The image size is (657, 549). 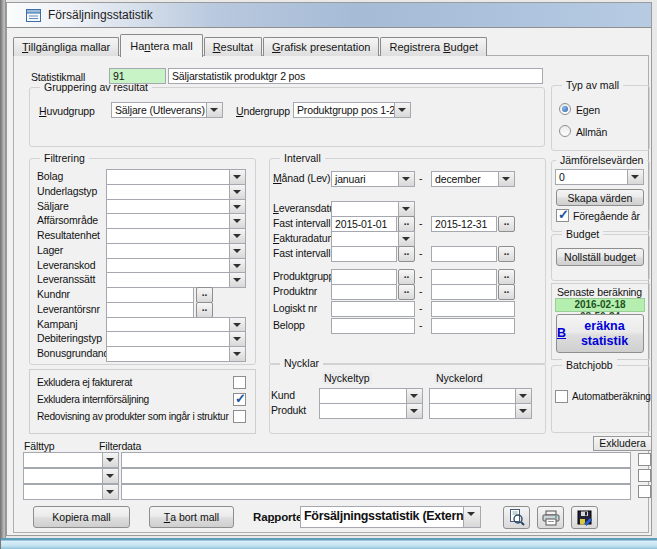 I want to click on intervall-from-combo-0: januari, so click(x=373, y=179).